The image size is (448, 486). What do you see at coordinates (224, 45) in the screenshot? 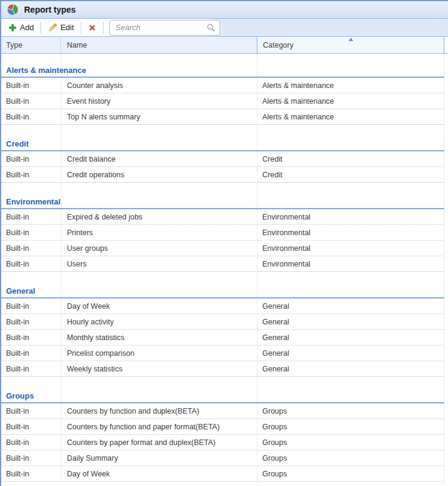
I see `grid-header: Type Name Category` at bounding box center [224, 45].